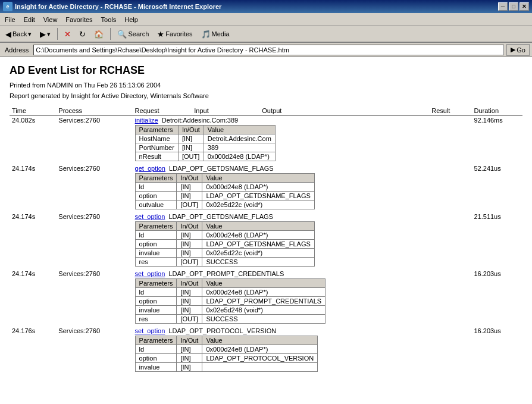  What do you see at coordinates (49, 35) in the screenshot?
I see `forward-dropdown-icon: ▾` at bounding box center [49, 35].